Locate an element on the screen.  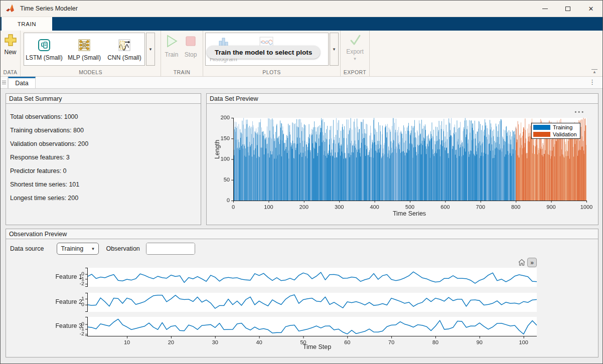
plus-icon is located at coordinates (11, 40).